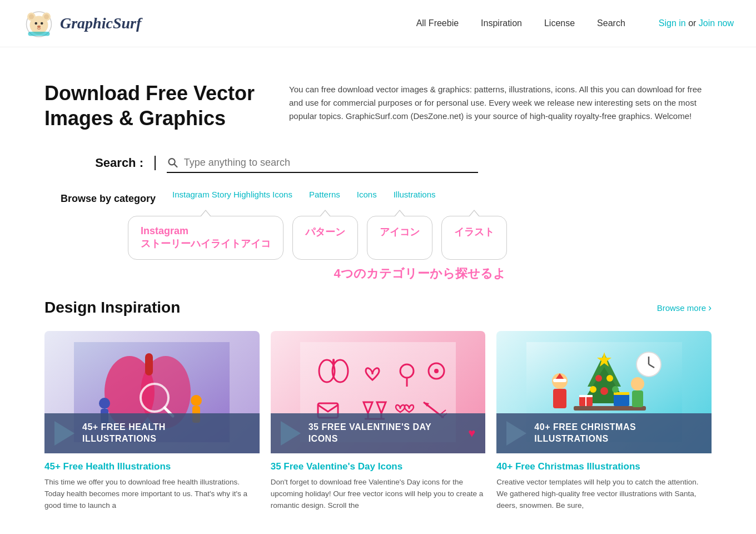 This screenshot has width=756, height=534. I want to click on logo-text: GraphicSurf, so click(101, 23).